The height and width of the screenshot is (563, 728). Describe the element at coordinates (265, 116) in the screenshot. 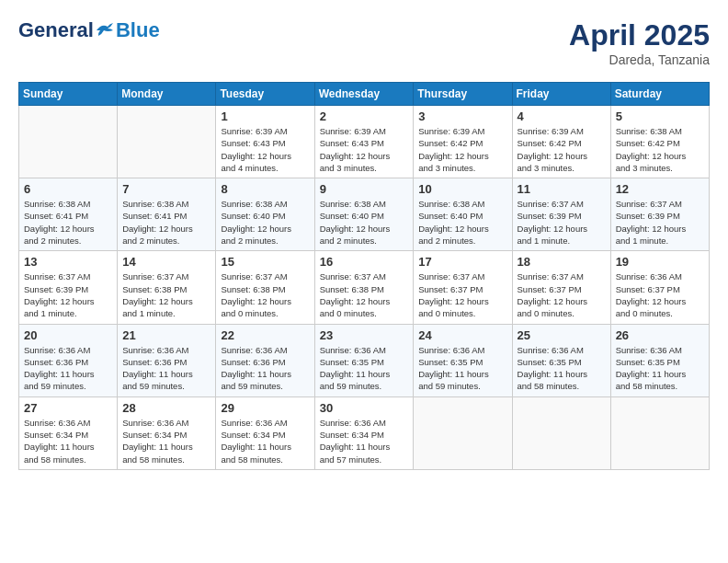

I see `day-number: 1` at that location.